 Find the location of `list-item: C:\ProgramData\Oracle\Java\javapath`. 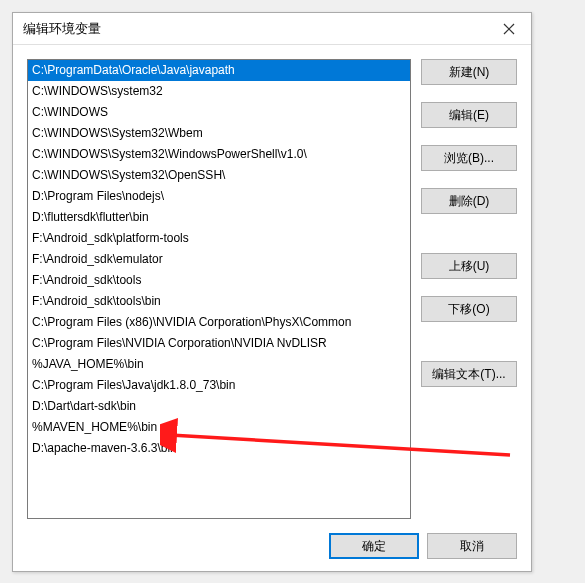

list-item: C:\ProgramData\Oracle\Java\javapath is located at coordinates (219, 70).